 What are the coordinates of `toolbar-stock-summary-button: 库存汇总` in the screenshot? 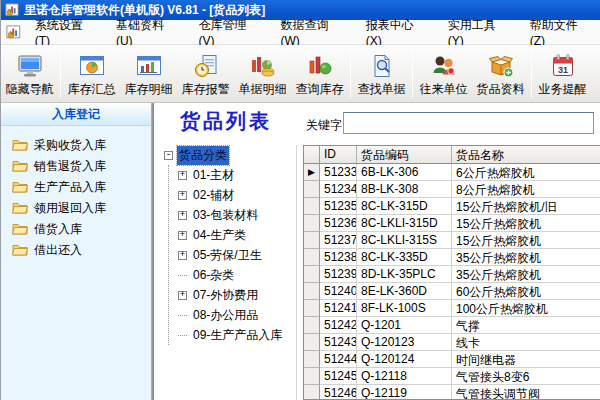 It's located at (92, 74).